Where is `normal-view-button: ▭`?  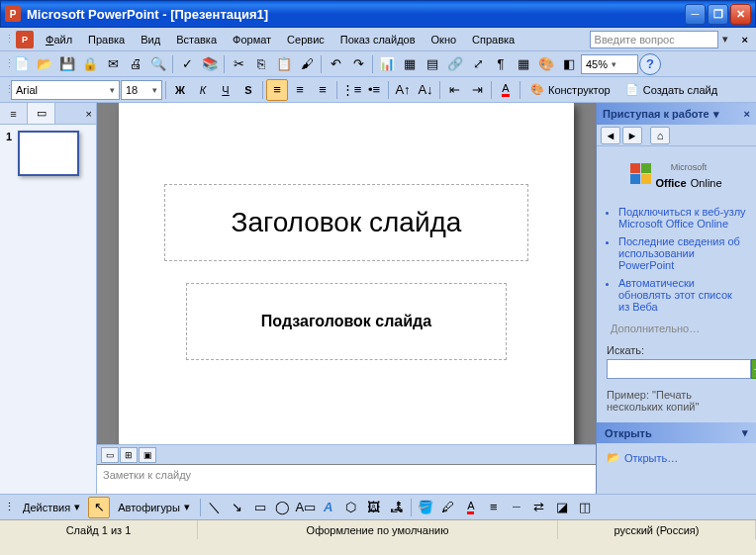
normal-view-button: ▭ is located at coordinates (110, 455).